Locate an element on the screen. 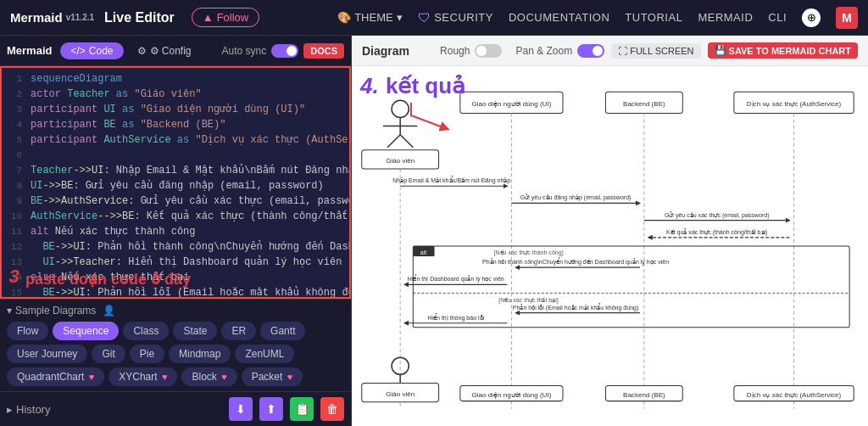  follow-button: ▲ Follow is located at coordinates (225, 17).